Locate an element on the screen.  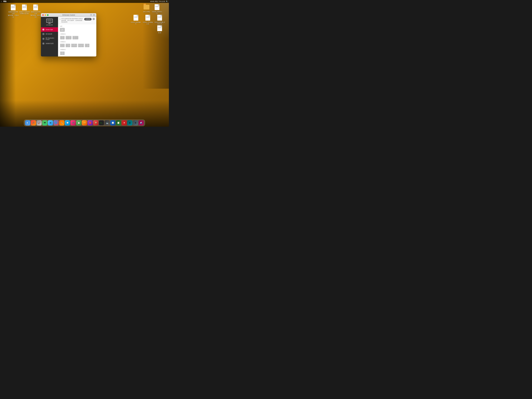
screen-split-icon is located at coordinates (43, 30).